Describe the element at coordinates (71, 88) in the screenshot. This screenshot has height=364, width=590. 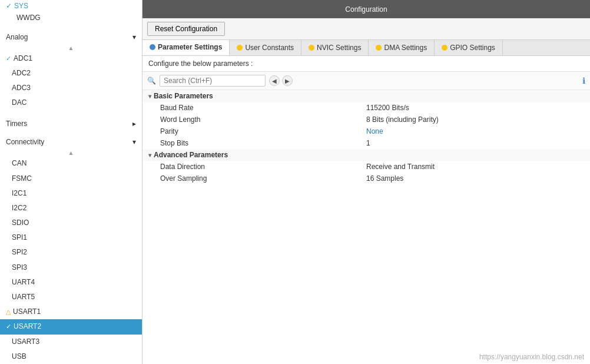
I see `sidebar-item-adc3: ADC3` at that location.